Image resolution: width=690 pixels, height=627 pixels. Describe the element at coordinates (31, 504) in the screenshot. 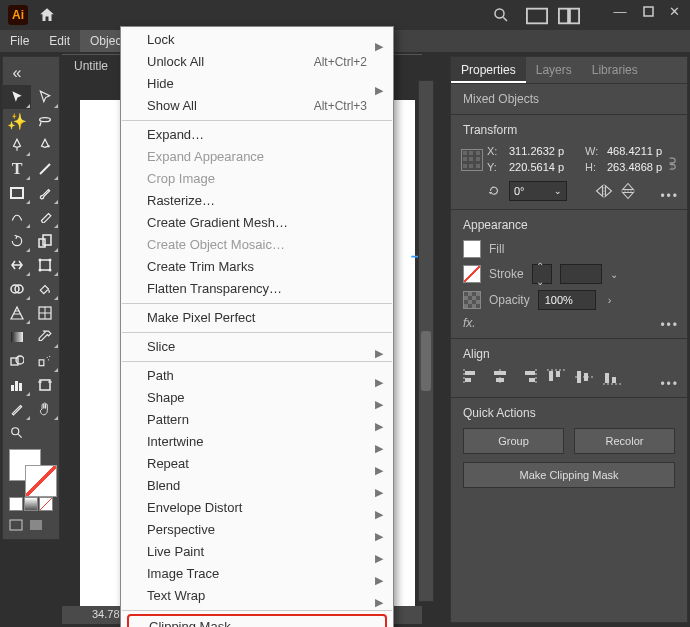

I see `draw-mode-buttons` at that location.